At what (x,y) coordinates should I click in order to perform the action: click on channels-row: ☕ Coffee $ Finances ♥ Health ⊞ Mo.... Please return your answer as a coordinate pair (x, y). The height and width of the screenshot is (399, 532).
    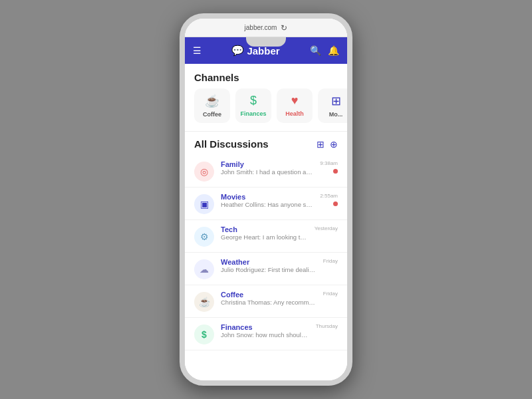
    Looking at the image, I should click on (266, 110).